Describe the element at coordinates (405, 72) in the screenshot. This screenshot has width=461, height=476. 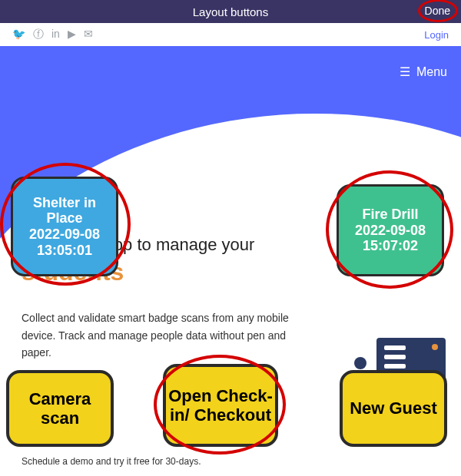
I see `hamburger-icon: ☰` at that location.